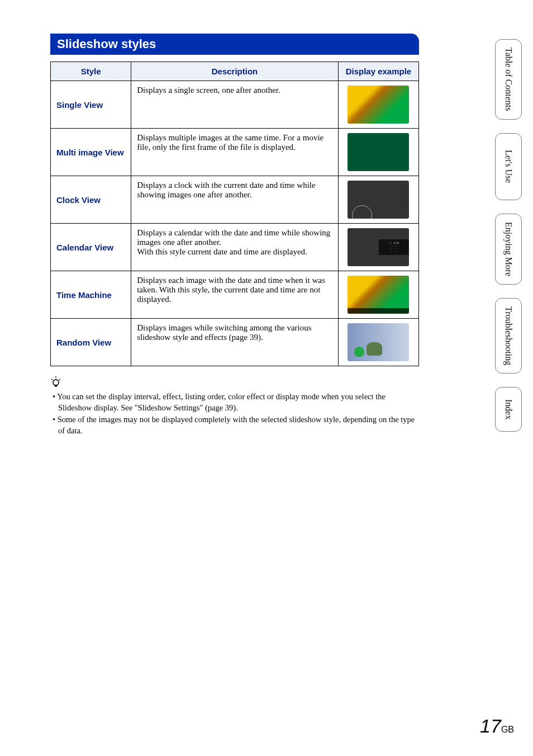 The height and width of the screenshot is (756, 533). Describe the element at coordinates (235, 406) in the screenshot. I see `tips-section: You can set the display interval, effect…` at that location.